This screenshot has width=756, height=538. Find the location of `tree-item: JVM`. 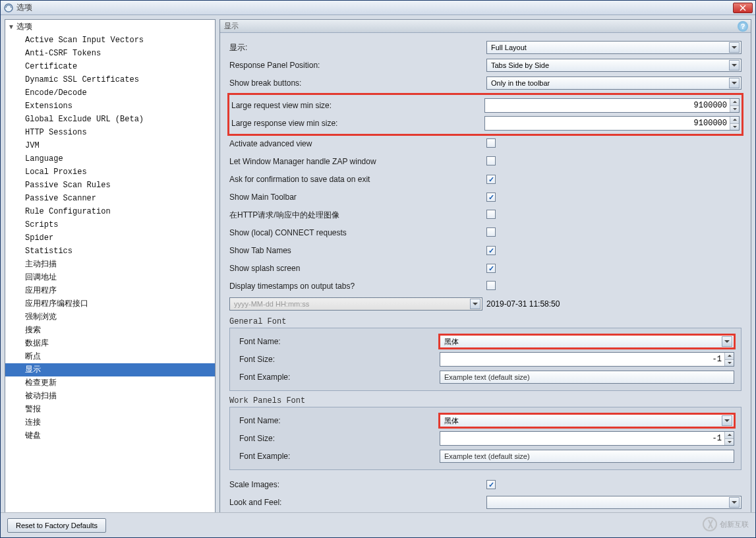

tree-item: JVM is located at coordinates (110, 146).